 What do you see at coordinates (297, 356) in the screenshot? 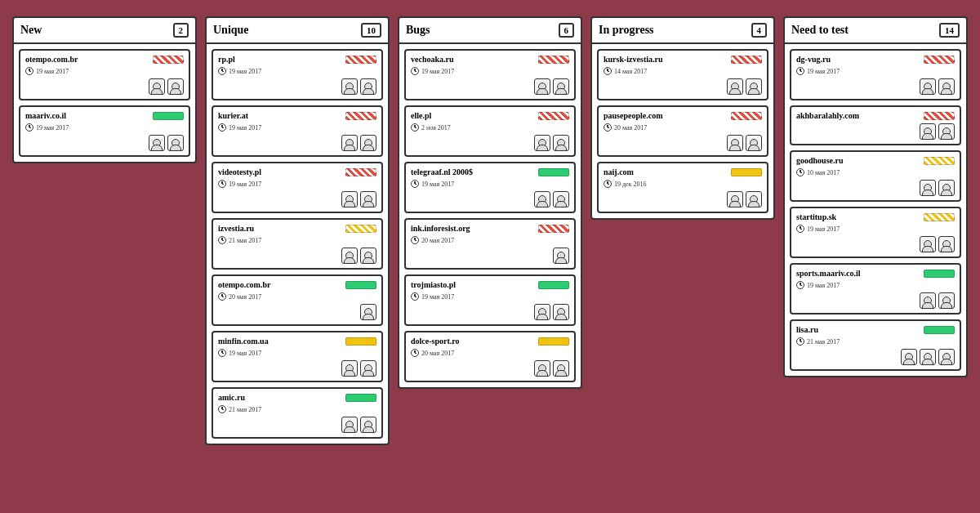
I see `card: minfin.com.ua19 мая 2017` at bounding box center [297, 356].